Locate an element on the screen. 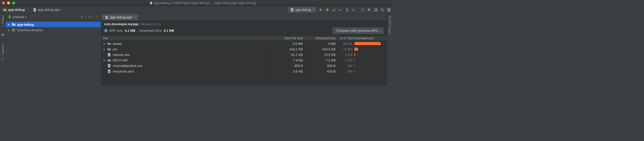  attach-button is located at coordinates (347, 10).